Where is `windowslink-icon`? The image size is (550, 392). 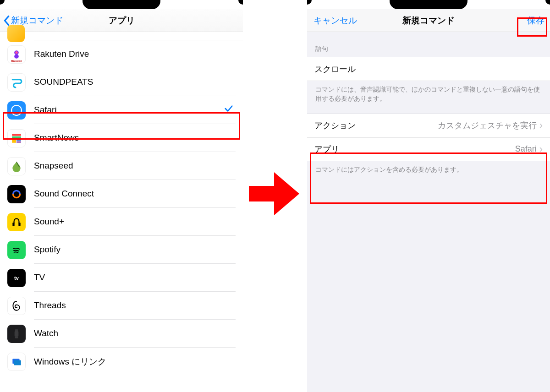
windowslink-icon is located at coordinates (16, 362).